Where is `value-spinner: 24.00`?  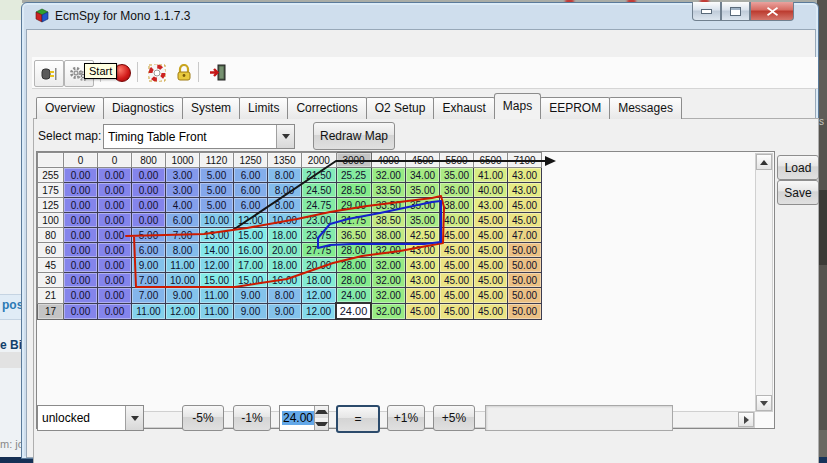 value-spinner: 24.00 is located at coordinates (304, 418).